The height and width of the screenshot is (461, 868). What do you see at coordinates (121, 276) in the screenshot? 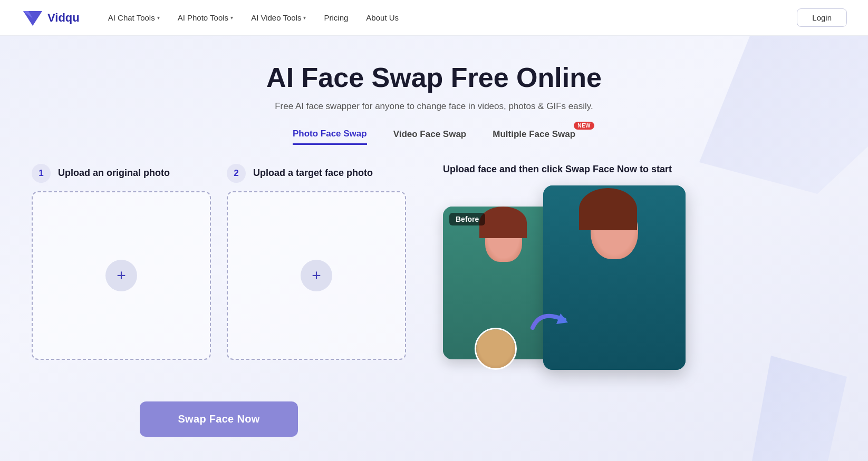
I see `upload-zone-1: +` at bounding box center [121, 276].